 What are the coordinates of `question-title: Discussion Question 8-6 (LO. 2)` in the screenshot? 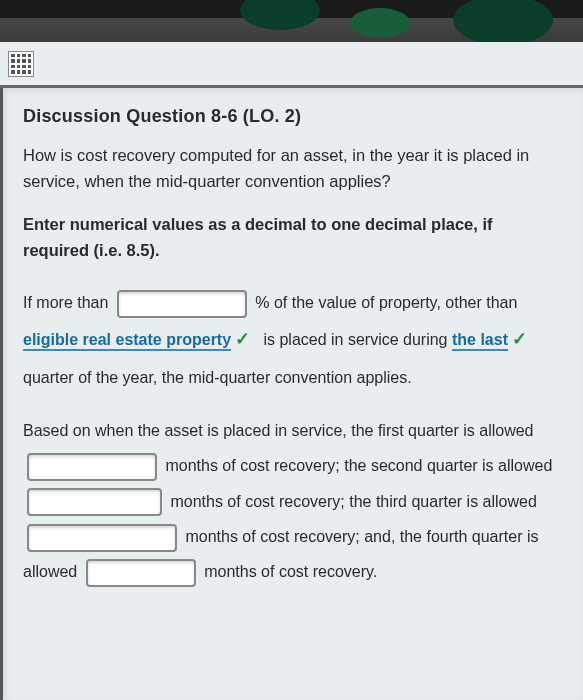 It's located at (293, 116).